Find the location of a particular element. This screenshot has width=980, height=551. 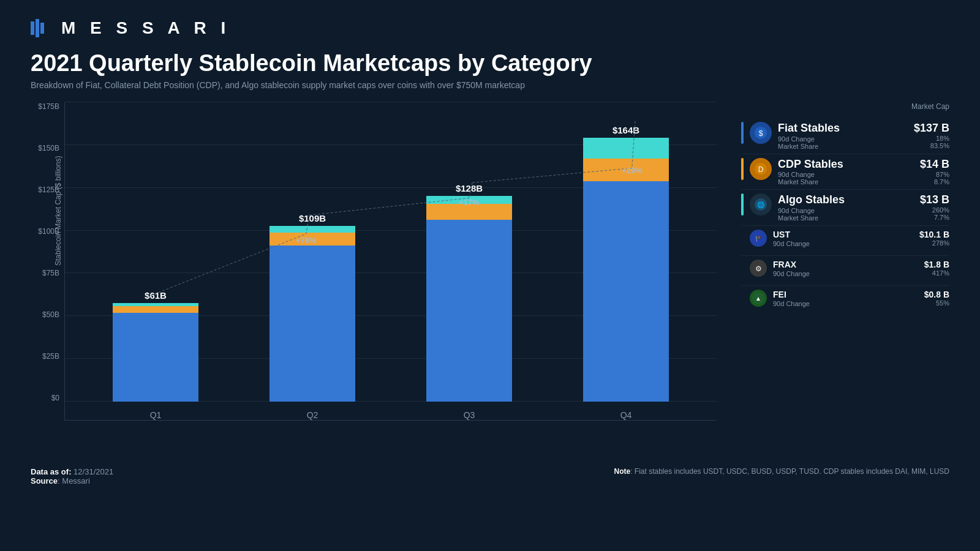

legend-main-value-ust: $10.1 B is located at coordinates (935, 234).